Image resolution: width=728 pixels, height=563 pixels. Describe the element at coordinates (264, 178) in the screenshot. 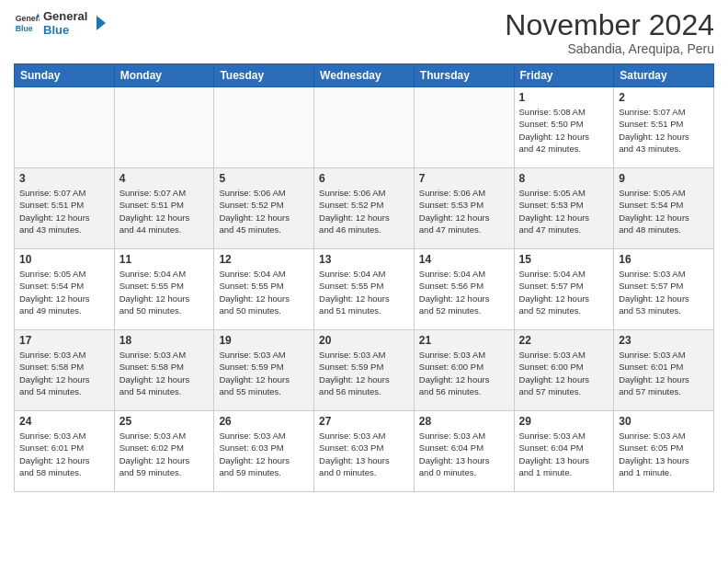

I see `day-number: 5` at that location.